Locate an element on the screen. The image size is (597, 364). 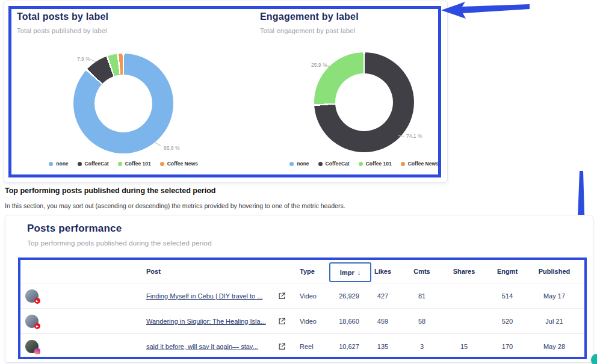
column-header-likes: Likes is located at coordinates (383, 271).